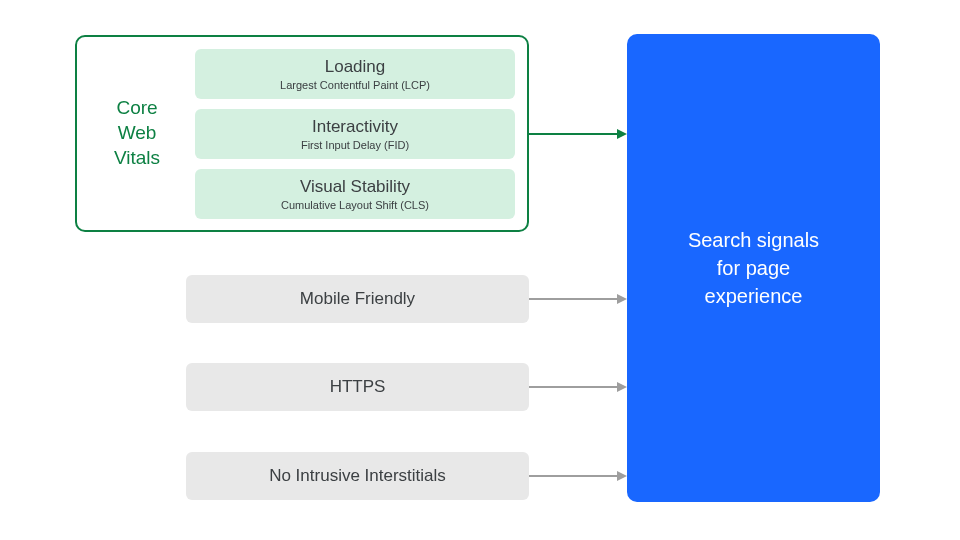 The height and width of the screenshot is (540, 960). Describe the element at coordinates (358, 387) in the screenshot. I see `signal-https: HTTPS` at that location.